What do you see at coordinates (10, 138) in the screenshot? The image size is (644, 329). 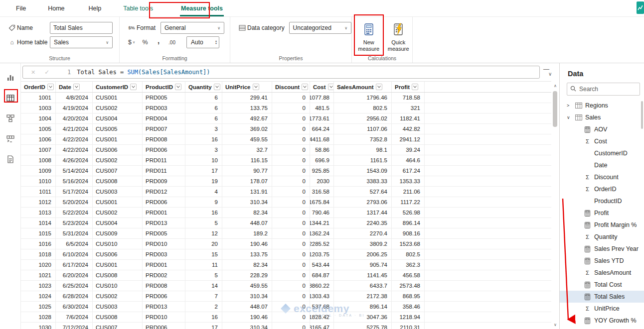 I see `sidebar-dax-query-view-icon` at bounding box center [10, 138].